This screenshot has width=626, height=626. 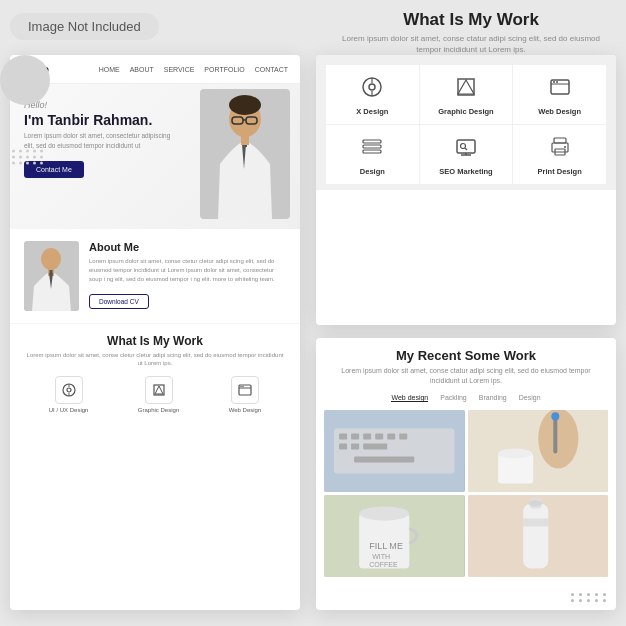 I want to click on work-description: Lorem ipsum dolor sit amet, conse cletur…, so click(x=155, y=360).